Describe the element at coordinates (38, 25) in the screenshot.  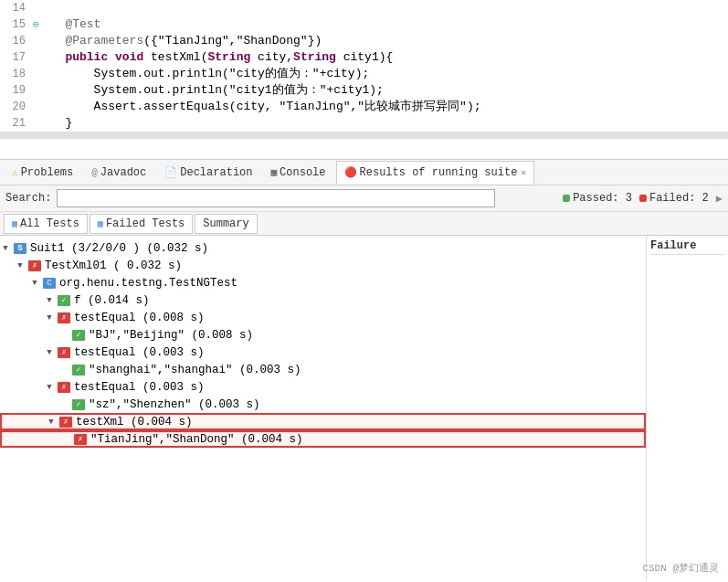
I see `line-arrow: ⊖` at that location.